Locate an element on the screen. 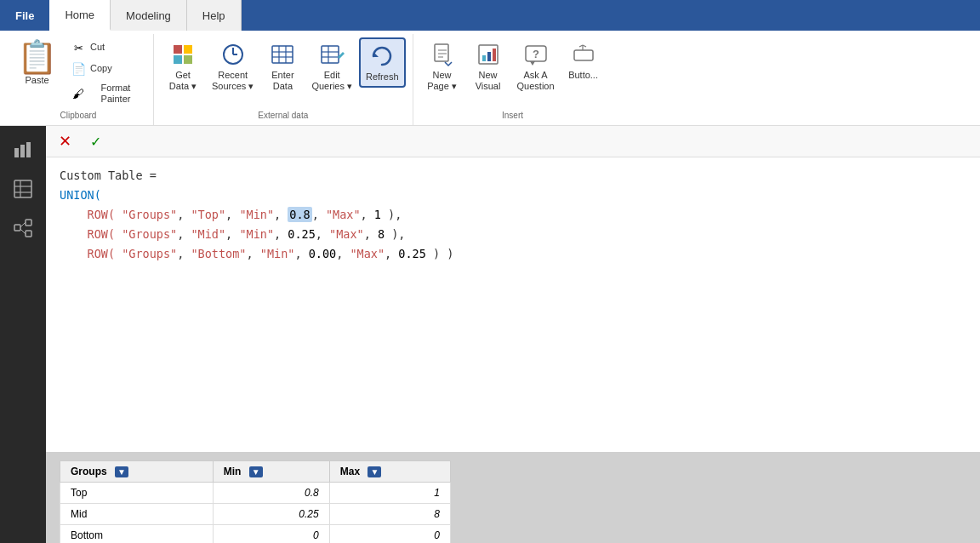  ask-a-question-button: ? Ask AQuestion is located at coordinates (536, 66).